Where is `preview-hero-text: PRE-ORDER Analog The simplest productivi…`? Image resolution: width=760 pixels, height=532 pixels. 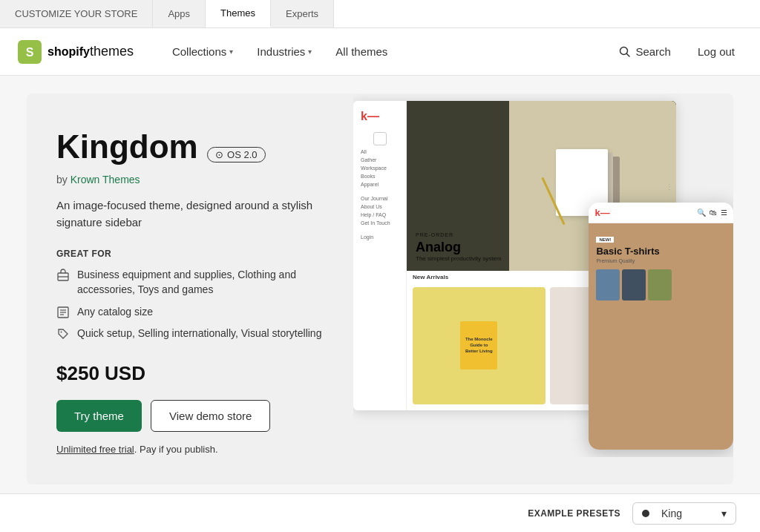 preview-hero-text: PRE-ORDER Analog The simplest productivi… is located at coordinates (459, 247).